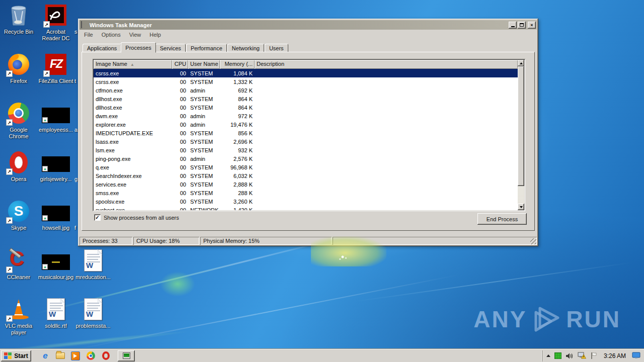 This screenshot has height=362, width=644. Describe the element at coordinates (56, 81) in the screenshot. I see `desktop-icon-label: FileZilla Client` at that location.